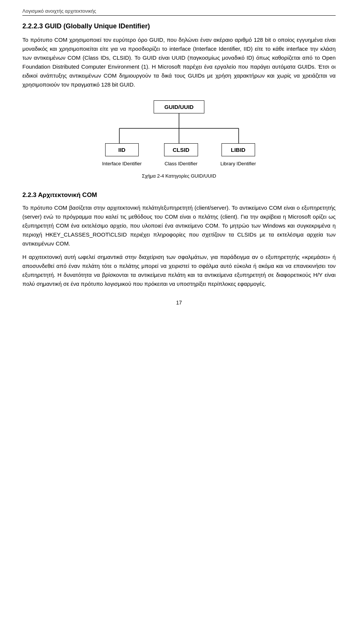  Describe the element at coordinates (181, 163) in the screenshot. I see `diagram-label-clsid: Class IDentifier` at that location.